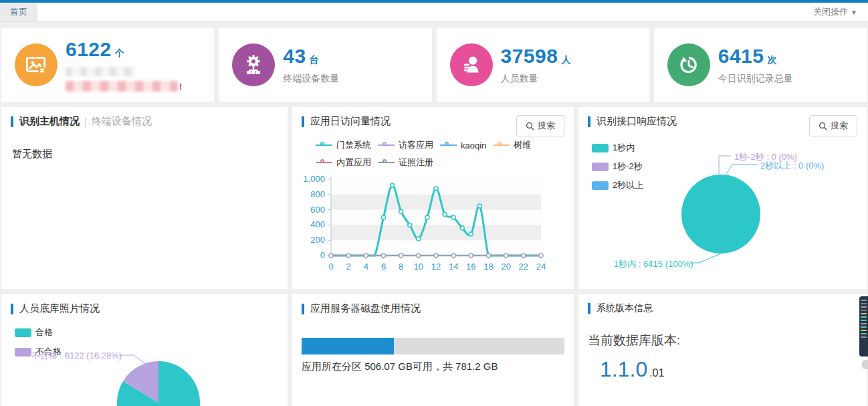  Describe the element at coordinates (741, 56) in the screenshot. I see `stat-value: 6415` at that location.